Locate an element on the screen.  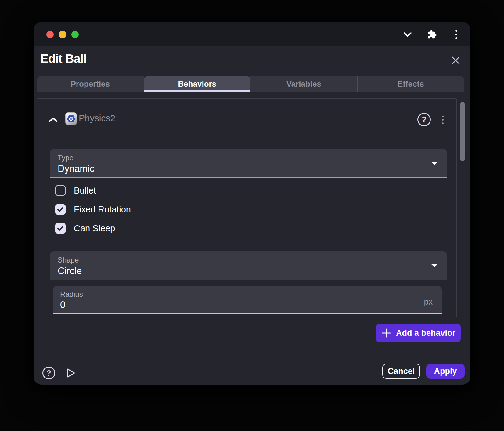
type-label: Type is located at coordinates (66, 158).